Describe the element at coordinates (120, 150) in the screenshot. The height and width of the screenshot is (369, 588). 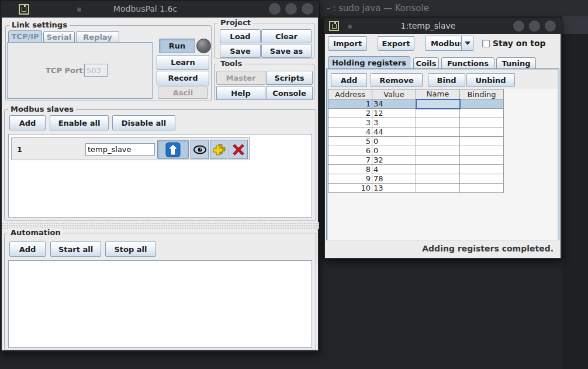
I see `slave-name-input` at that location.